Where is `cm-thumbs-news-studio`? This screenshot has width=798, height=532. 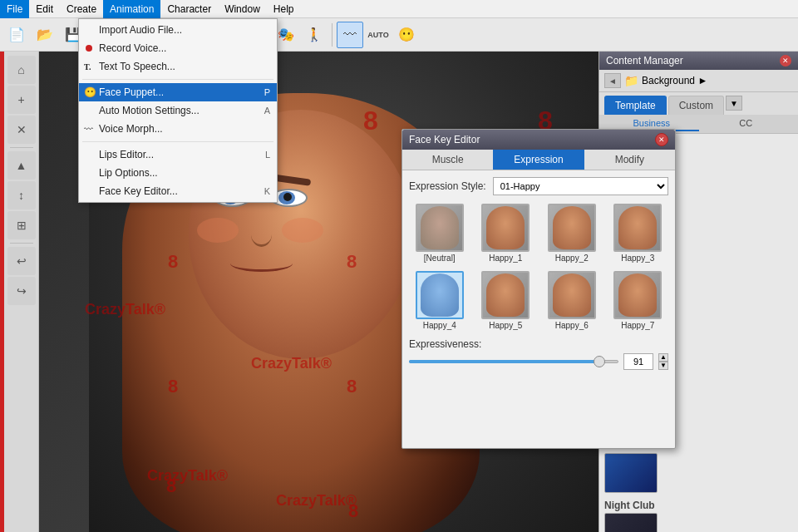 cm-thumbs-news-studio is located at coordinates (698, 473).